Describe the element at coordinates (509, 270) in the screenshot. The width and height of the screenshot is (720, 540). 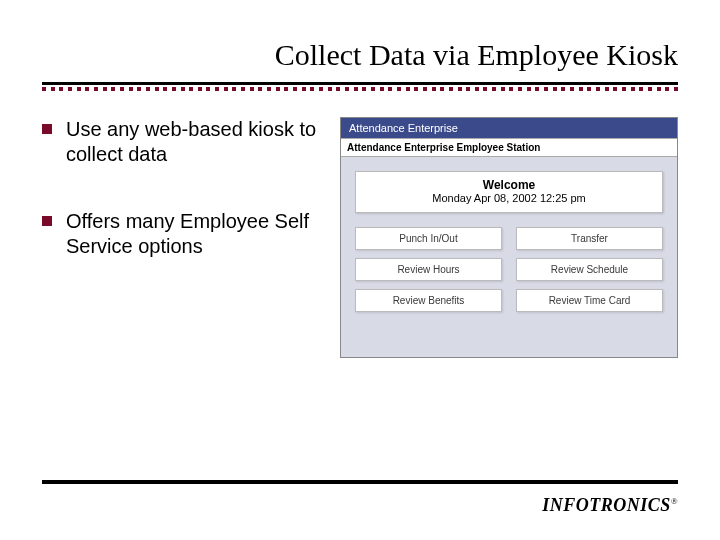
I see `kiosk-button-grid: Punch In/Out Transfer Review Hours Revie…` at that location.